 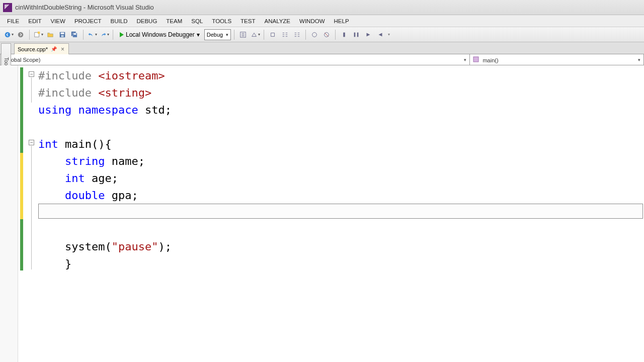 I want to click on code-line: string name;, so click(x=341, y=161).